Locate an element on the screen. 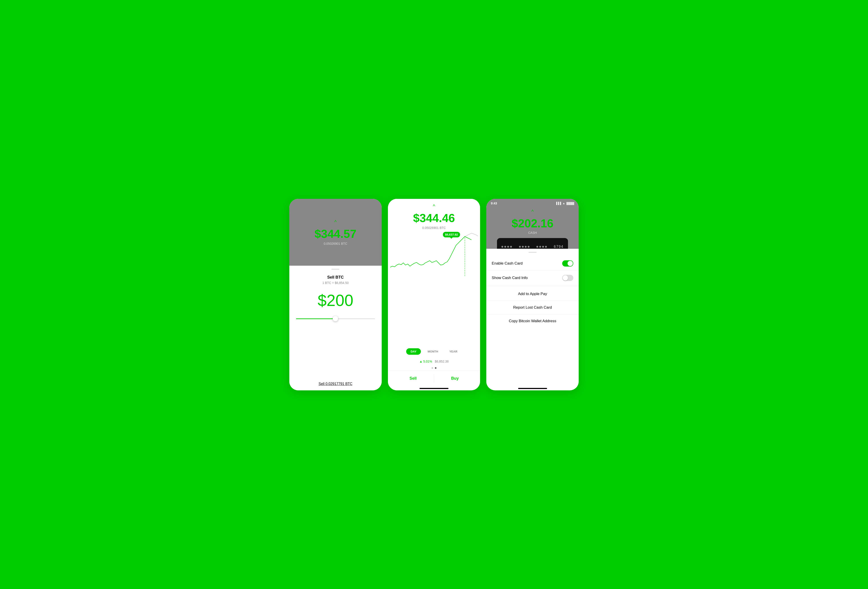 This screenshot has width=868, height=589. screen2-header: ^ $344.46 0.05026901 BTC is located at coordinates (434, 216).